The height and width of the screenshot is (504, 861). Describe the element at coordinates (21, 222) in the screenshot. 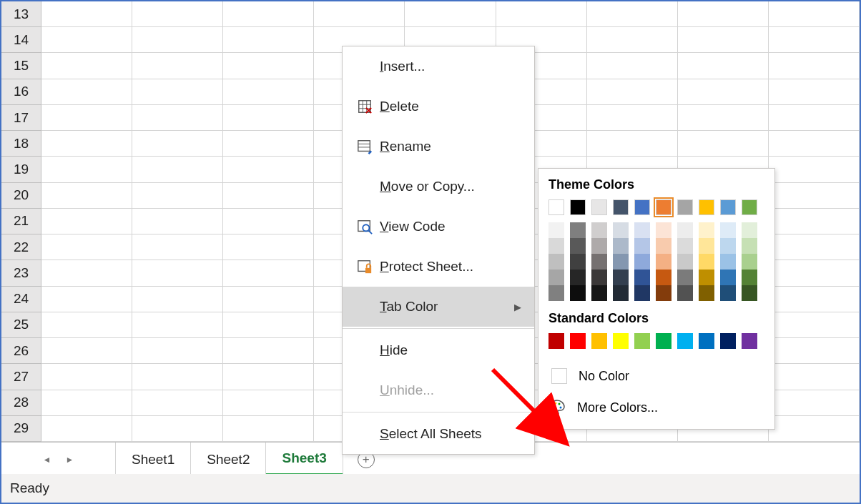

I see `row-header: 21` at that location.